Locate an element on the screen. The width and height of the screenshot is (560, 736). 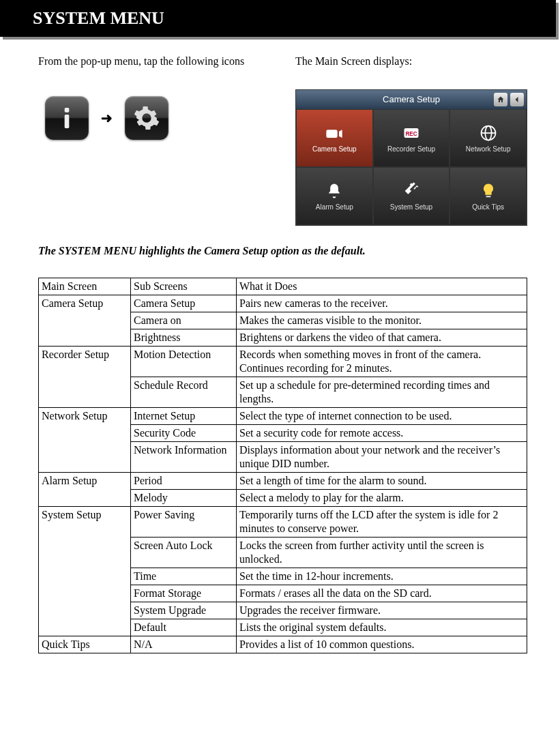
intro-right-col: The Main Screen displays: Camera Setup C… is located at coordinates (411, 141).